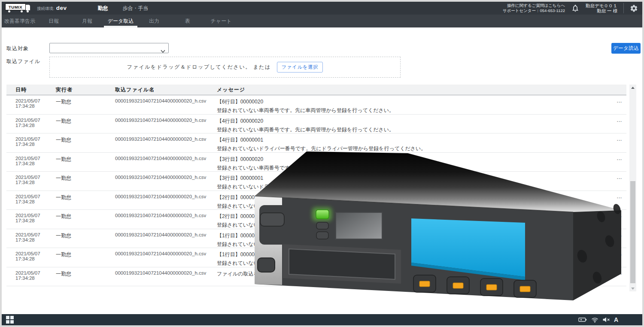 This screenshot has height=327, width=644. Describe the element at coordinates (123, 9) in the screenshot. I see `header-nav: 勤怠歩合・手当` at that location.